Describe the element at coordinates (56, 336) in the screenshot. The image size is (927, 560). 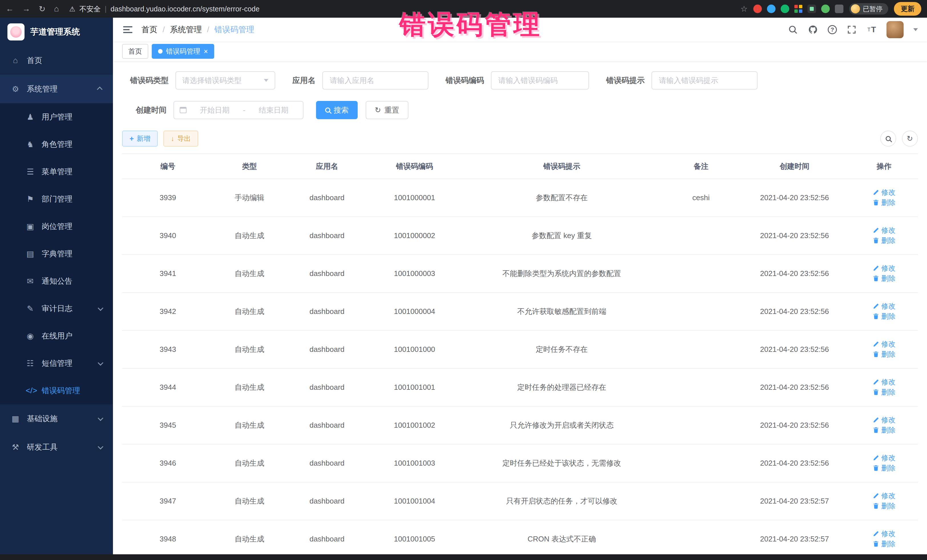
I see `sidebar-item-online-users: ◉ 在线用户` at that location.